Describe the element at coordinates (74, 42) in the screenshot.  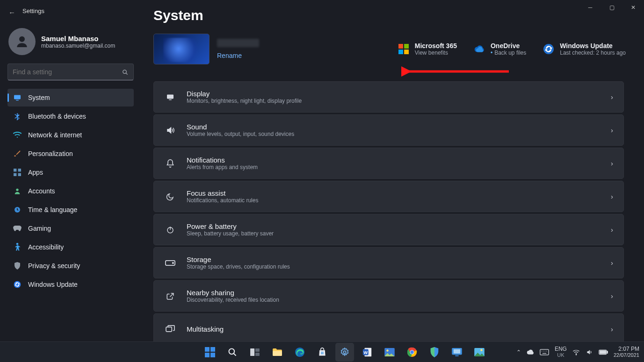
I see `account-info: Samuel Mbanaso mbanaso.samuel@gmail.com` at that location.